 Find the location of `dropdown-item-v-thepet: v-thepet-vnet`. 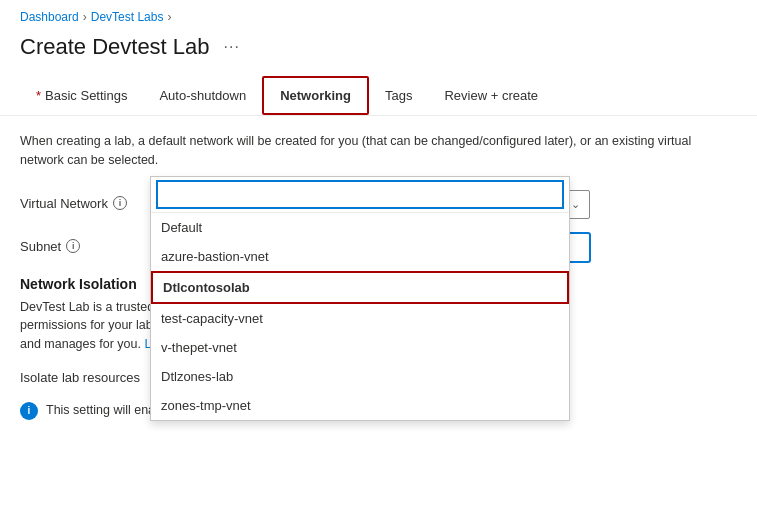

dropdown-item-v-thepet: v-thepet-vnet is located at coordinates (360, 348).